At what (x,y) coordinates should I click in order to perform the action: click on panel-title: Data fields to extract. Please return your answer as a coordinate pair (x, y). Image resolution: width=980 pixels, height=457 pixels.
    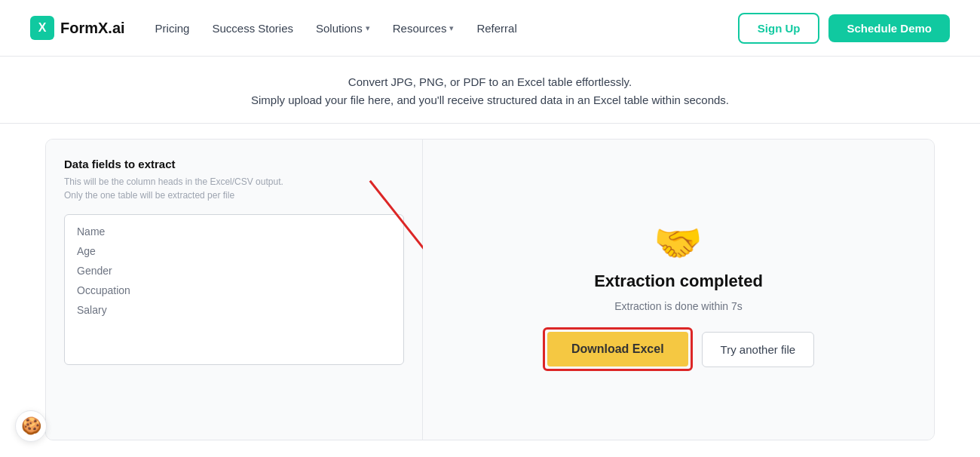
    Looking at the image, I should click on (234, 164).